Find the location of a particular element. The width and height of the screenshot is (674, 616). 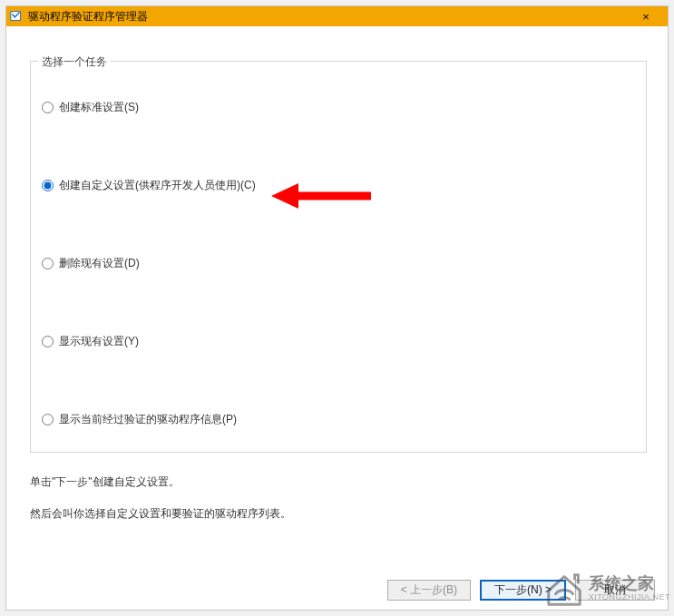

radio-label: 显示现有设置(Y) is located at coordinates (99, 341).